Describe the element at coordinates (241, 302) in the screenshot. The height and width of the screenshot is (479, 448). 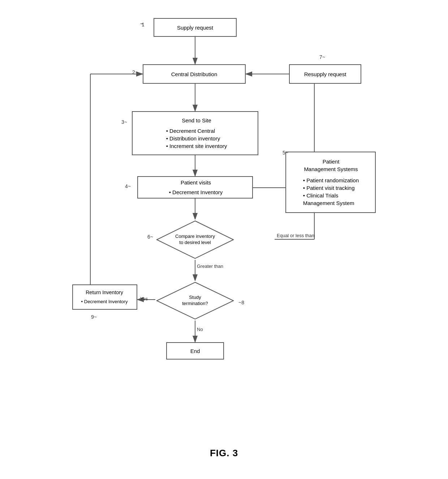
I see `step-8-label: ~8` at that location.